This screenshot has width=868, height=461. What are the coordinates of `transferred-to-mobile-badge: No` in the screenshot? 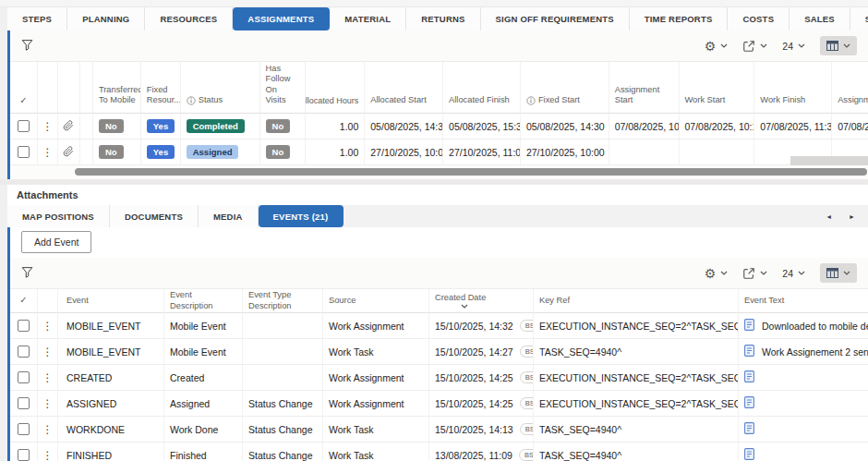 It's located at (111, 152).